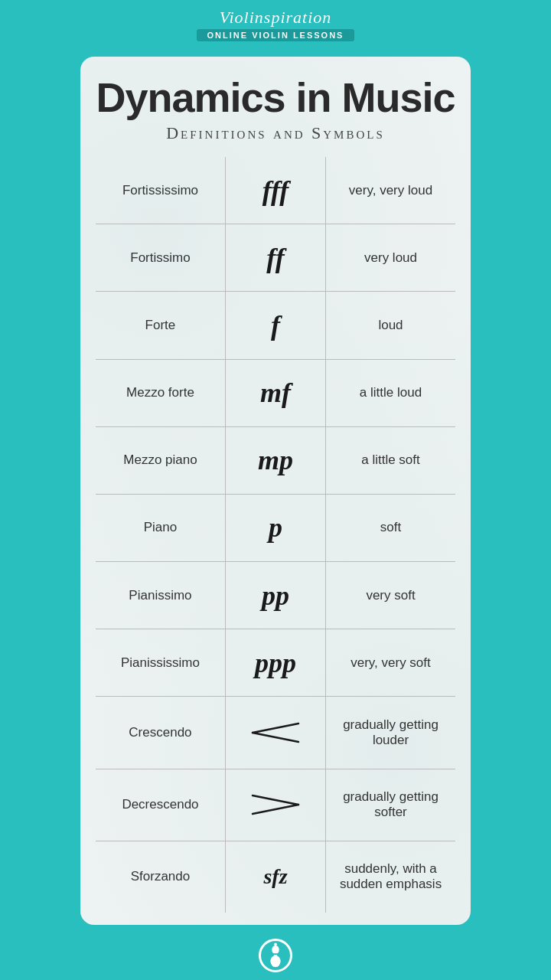 The image size is (551, 980). What do you see at coordinates (276, 460) in the screenshot?
I see `dynamic-symbol-cell: mp` at bounding box center [276, 460].